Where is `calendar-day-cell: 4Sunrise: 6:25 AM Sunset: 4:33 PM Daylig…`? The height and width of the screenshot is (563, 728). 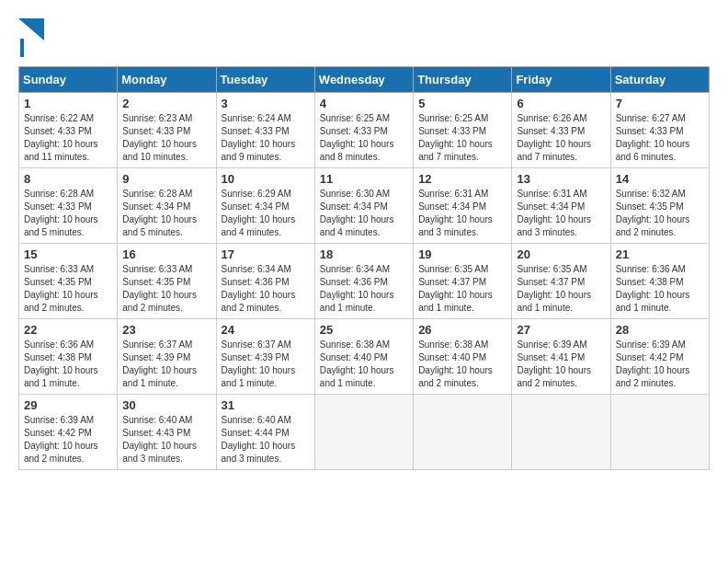 calendar-day-cell: 4Sunrise: 6:25 AM Sunset: 4:33 PM Daylig… is located at coordinates (364, 131).